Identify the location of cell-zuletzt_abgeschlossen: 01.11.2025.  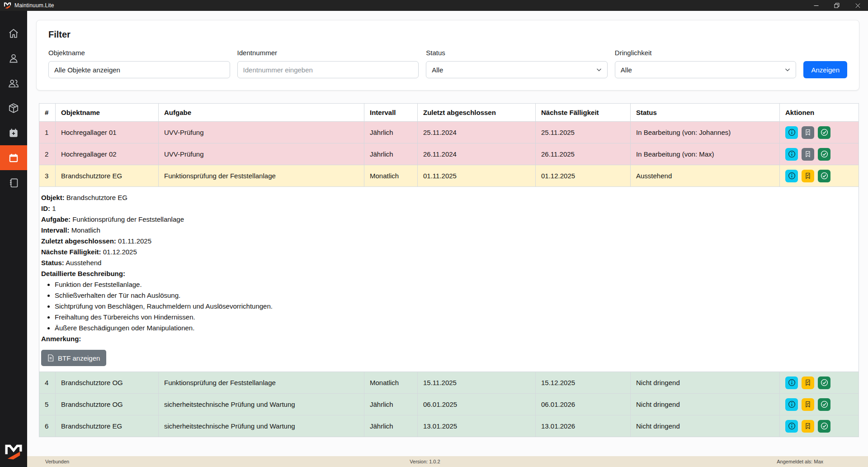
(476, 176).